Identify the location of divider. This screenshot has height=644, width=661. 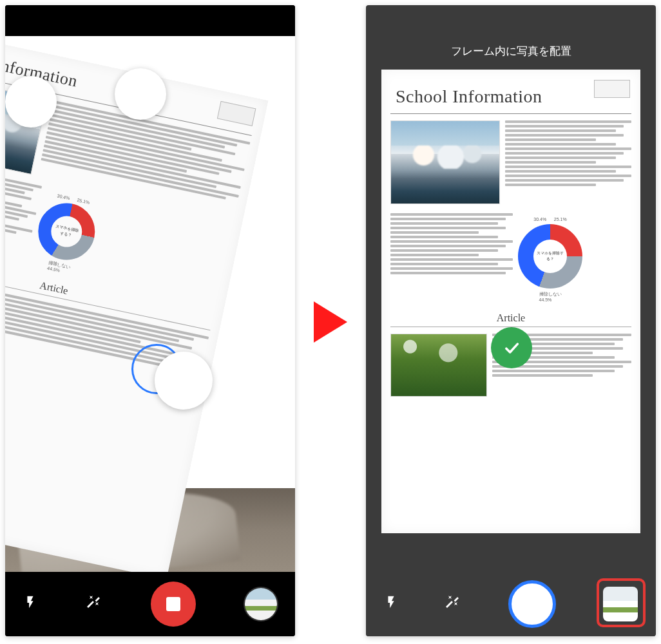
(511, 113).